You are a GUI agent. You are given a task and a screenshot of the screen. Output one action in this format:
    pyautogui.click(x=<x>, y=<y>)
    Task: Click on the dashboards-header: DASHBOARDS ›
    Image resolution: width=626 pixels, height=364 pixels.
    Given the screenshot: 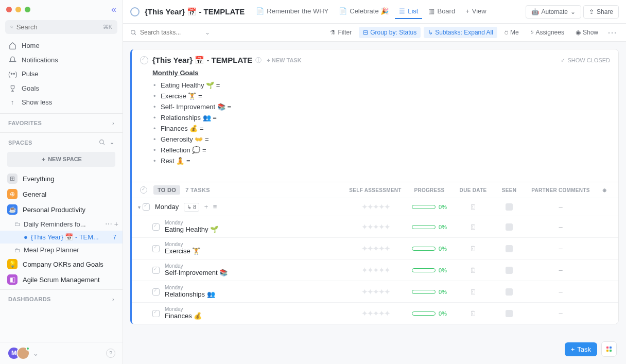 What is the action you would take?
    pyautogui.click(x=61, y=299)
    